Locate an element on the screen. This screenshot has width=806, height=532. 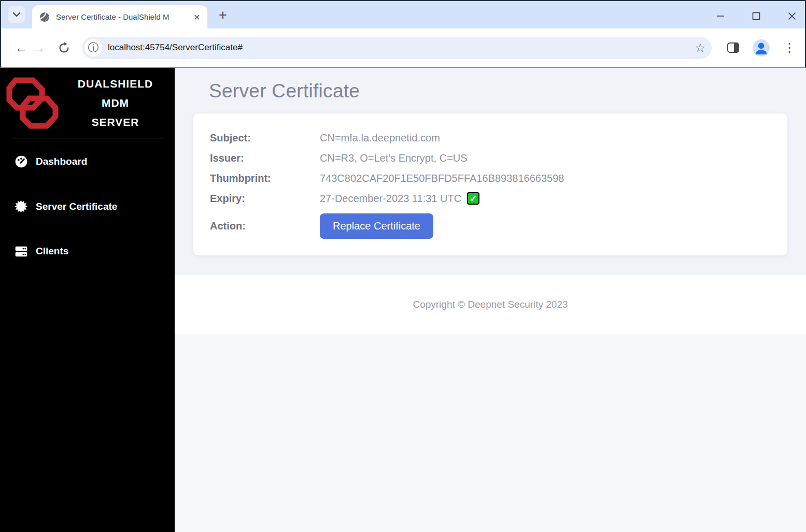
minimize-button is located at coordinates (720, 16).